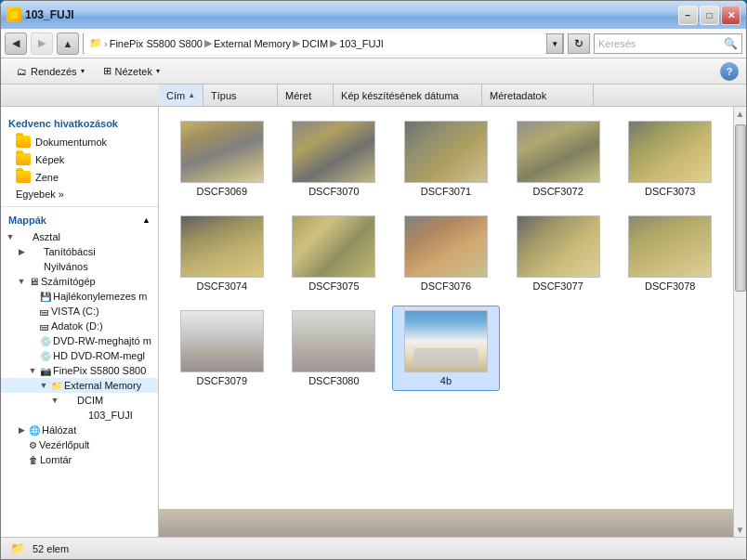 This screenshot has width=747, height=560. Describe the element at coordinates (80, 356) in the screenshot. I see `tree-item-hddvd: 💿 HD DVD-ROM-megl` at that location.